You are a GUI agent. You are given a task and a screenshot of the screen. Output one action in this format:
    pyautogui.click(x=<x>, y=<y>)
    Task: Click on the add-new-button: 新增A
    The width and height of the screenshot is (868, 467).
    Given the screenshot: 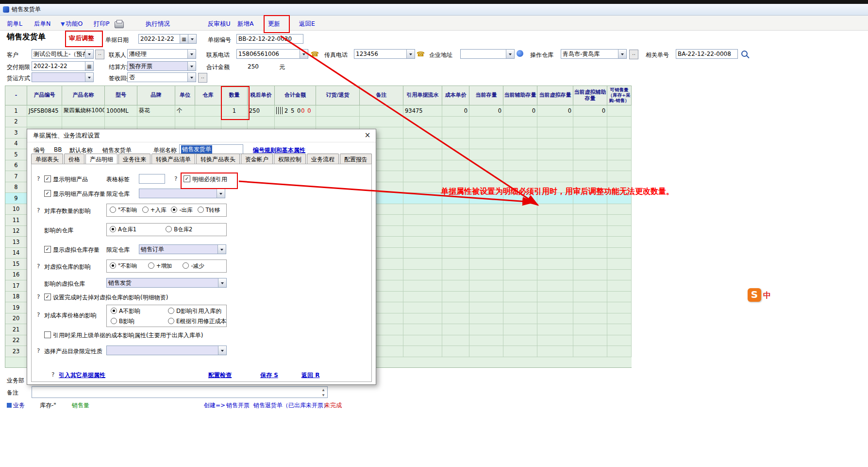 What is the action you would take?
    pyautogui.click(x=246, y=24)
    